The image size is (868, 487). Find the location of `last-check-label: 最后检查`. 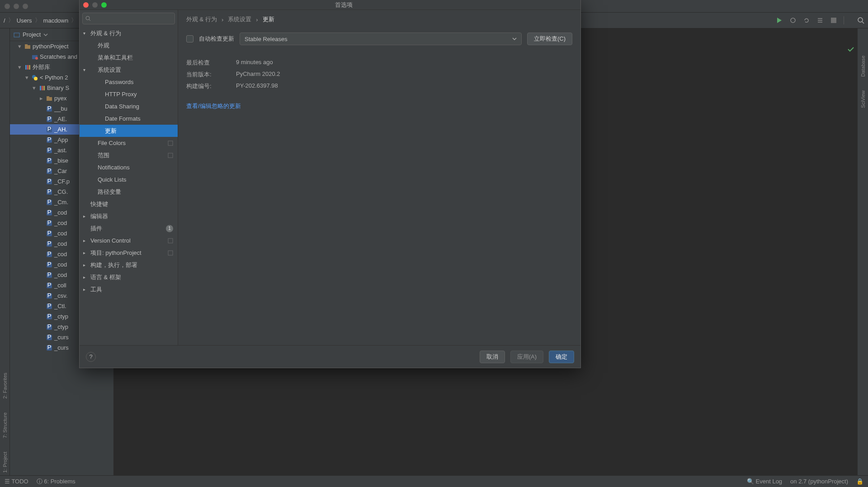

last-check-label: 最后检查 is located at coordinates (207, 63).